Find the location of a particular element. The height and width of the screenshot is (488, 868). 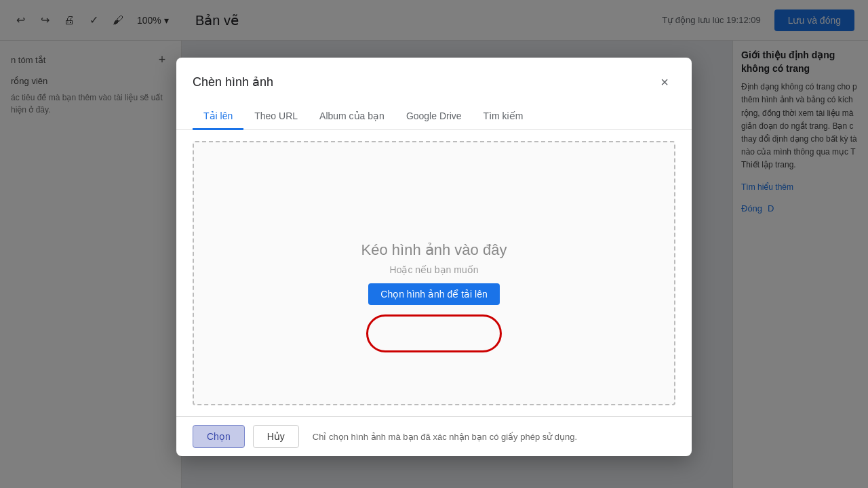

footer-note: Chỉ chọn hình ảnh mà bạn đã xác nhận bạn… is located at coordinates (445, 436).